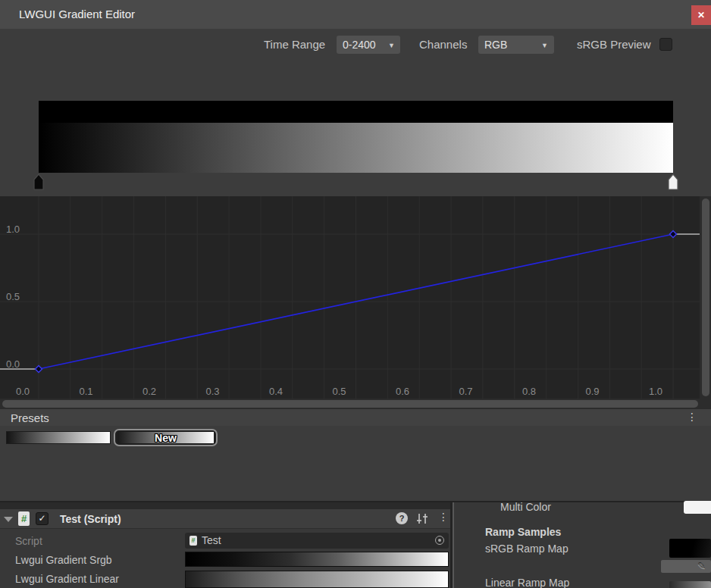 The width and height of the screenshot is (711, 588). I want to click on x-axis-tick-label: 0.4, so click(276, 391).